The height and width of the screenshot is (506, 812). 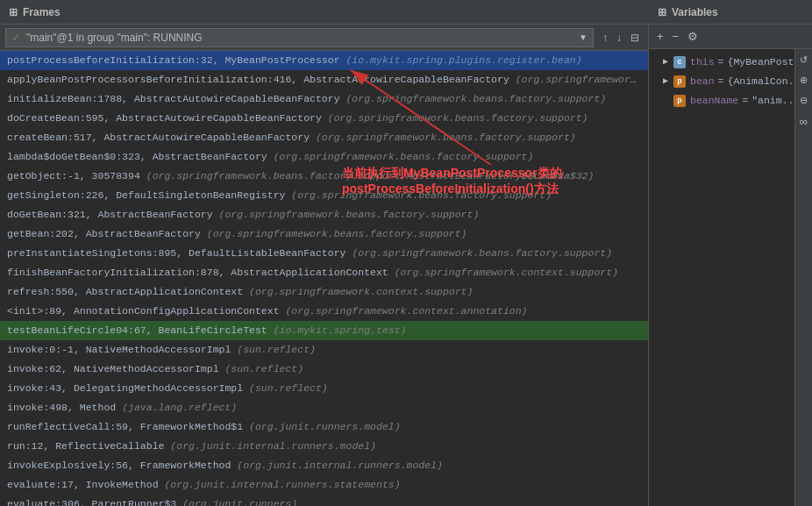 I want to click on stack-frame-item: preInstantiateSingletons:895, DefaultLis…, so click(x=324, y=253).